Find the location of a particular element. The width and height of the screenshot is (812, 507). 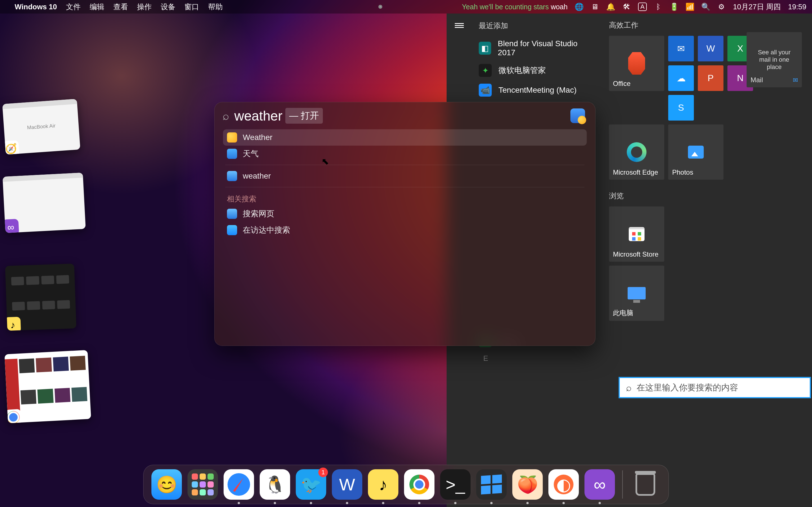

start-app-blend: ◧ Blend for Visual Studio 2017 is located at coordinates (536, 48).